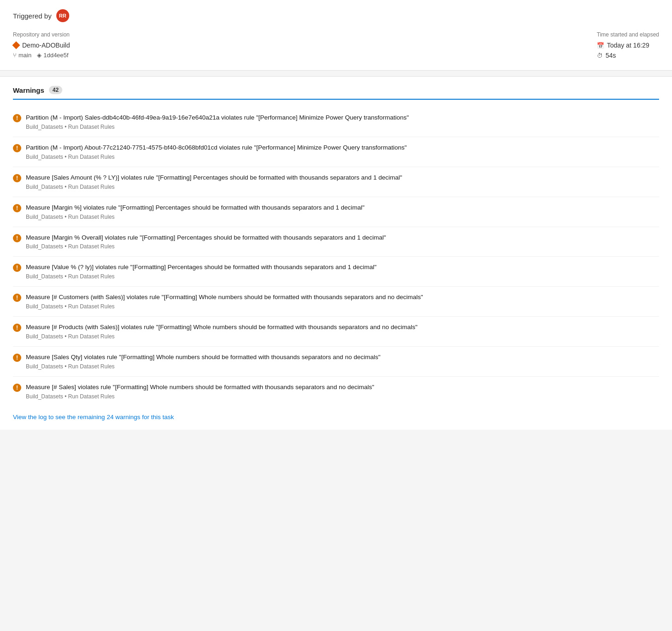  Describe the element at coordinates (42, 45) in the screenshot. I see `repo-name-row: Demo-ADOBuild` at that location.